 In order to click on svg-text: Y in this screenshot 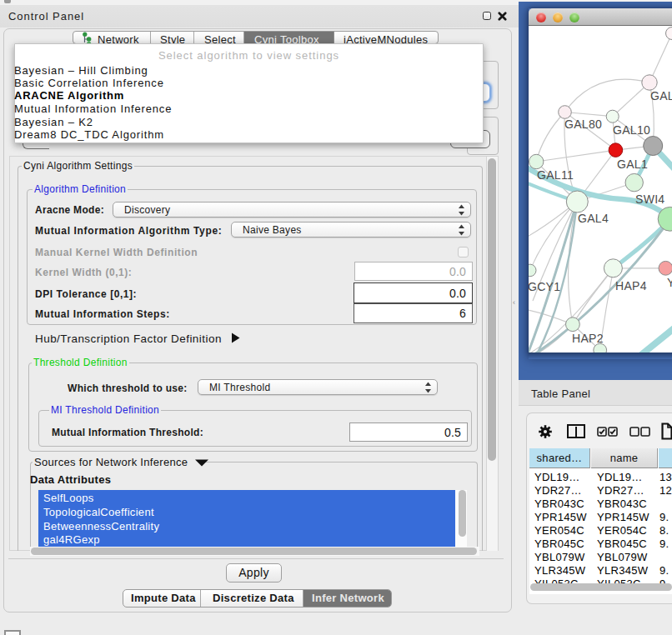, I will do `click(669, 282)`.